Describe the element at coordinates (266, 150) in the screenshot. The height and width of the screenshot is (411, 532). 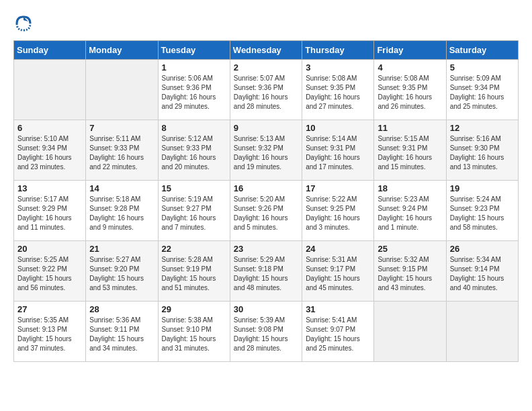
I see `calendar-cell: 9Sunrise: 5:13 AM Sunset: 9:32 PM Daylig…` at that location.